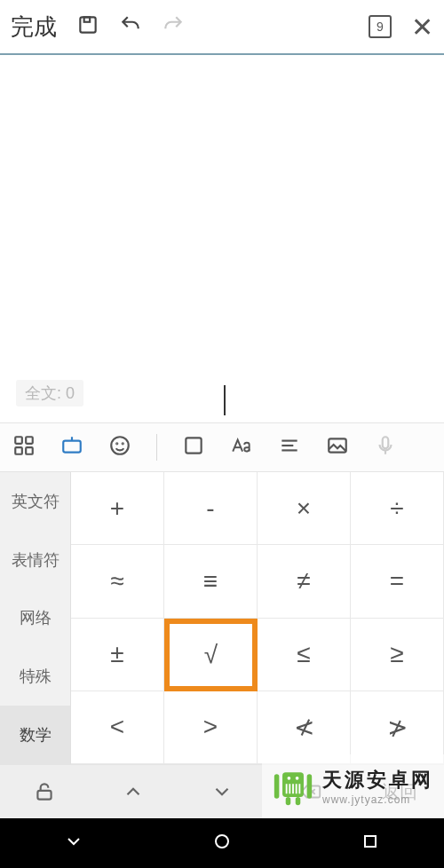  What do you see at coordinates (36, 618) in the screenshot?
I see `category-column: 英文符表情符网络特殊数学` at bounding box center [36, 618].